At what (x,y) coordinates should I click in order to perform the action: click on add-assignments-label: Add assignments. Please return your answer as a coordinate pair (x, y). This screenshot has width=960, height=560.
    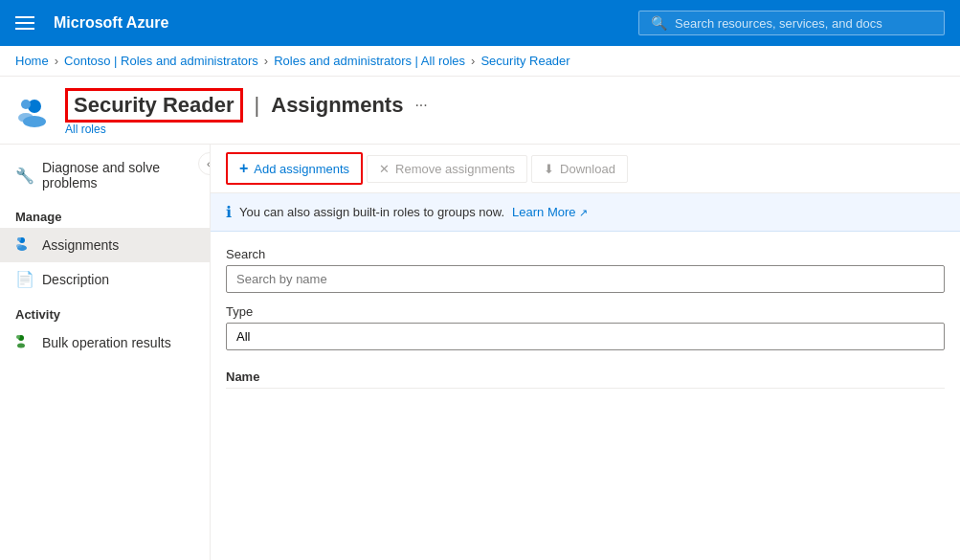
    Looking at the image, I should click on (301, 168).